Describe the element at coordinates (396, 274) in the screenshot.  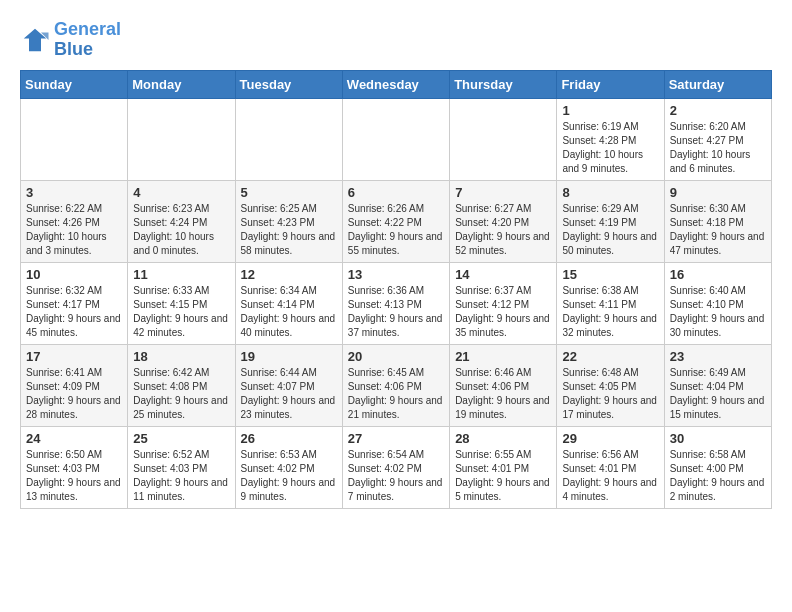
I see `day-number: 13` at that location.